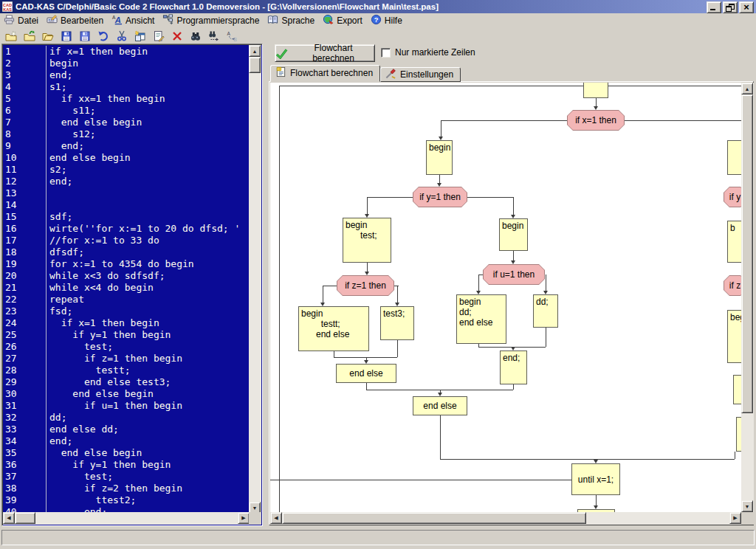 The width and height of the screenshot is (756, 549). I want to click on menu-item-export: Export, so click(344, 21).